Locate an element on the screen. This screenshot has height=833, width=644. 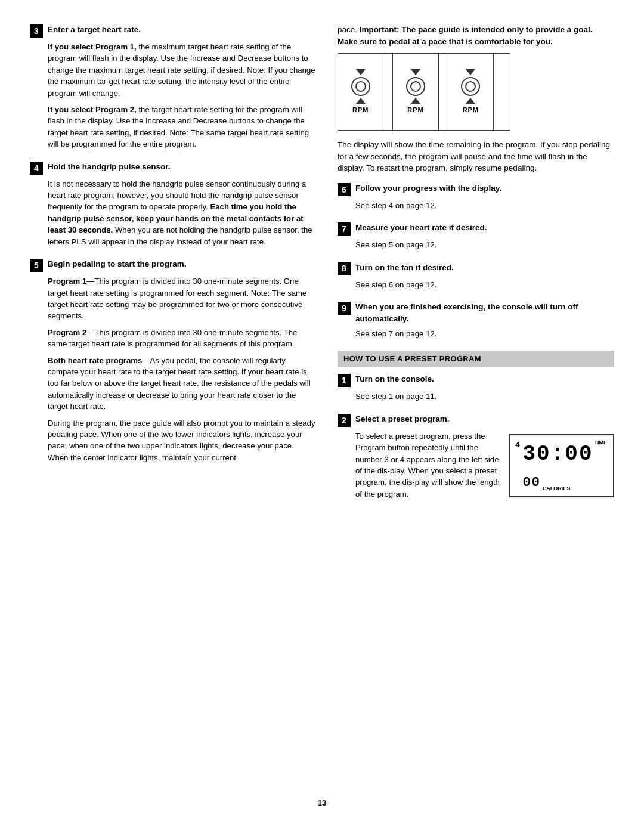
step-6-title: Follow your progress with the display. is located at coordinates (428, 188).